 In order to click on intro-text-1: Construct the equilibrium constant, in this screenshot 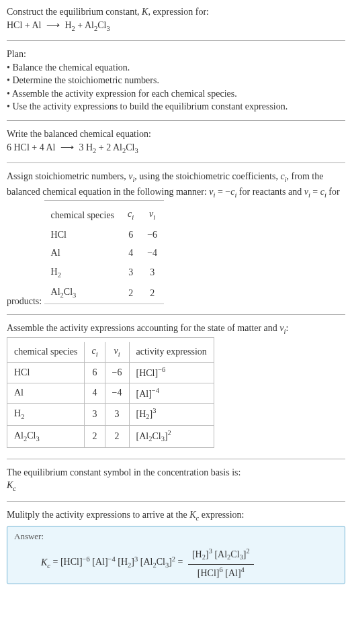, I will do `click(74, 12)`.